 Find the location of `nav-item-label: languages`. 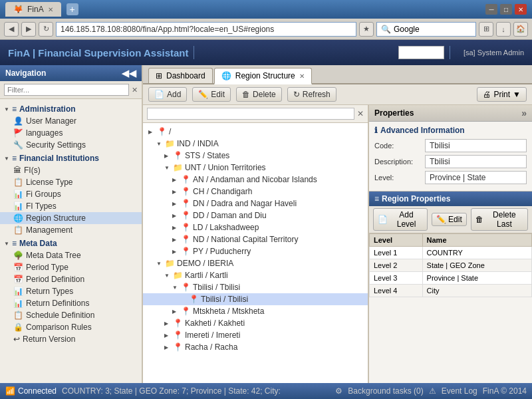

nav-item-label: languages is located at coordinates (44, 133).